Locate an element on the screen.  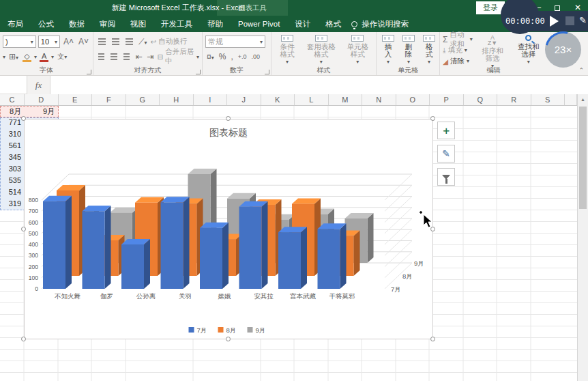
orientation-icon: ⟋▾ is located at coordinates (143, 42).